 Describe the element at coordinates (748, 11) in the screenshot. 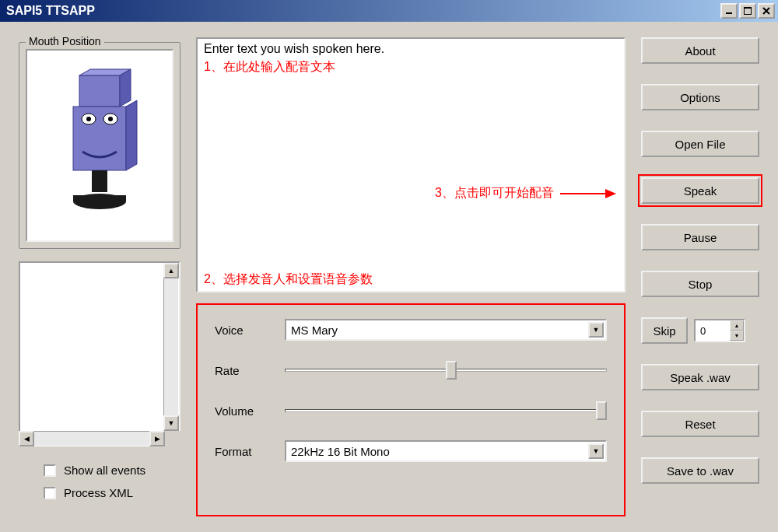

I see `maximize-button` at that location.